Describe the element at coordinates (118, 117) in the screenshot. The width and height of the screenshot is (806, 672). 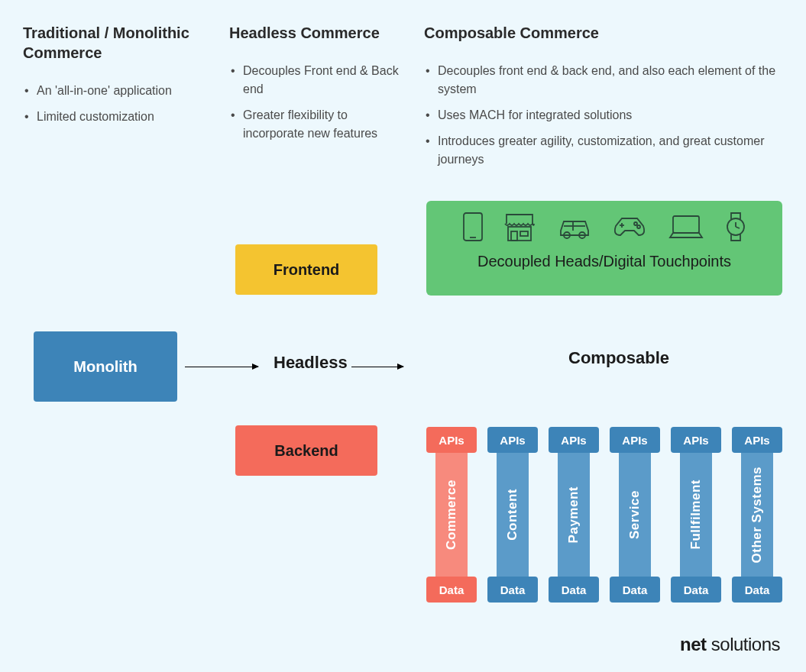
I see `list-item: Limited customization` at that location.